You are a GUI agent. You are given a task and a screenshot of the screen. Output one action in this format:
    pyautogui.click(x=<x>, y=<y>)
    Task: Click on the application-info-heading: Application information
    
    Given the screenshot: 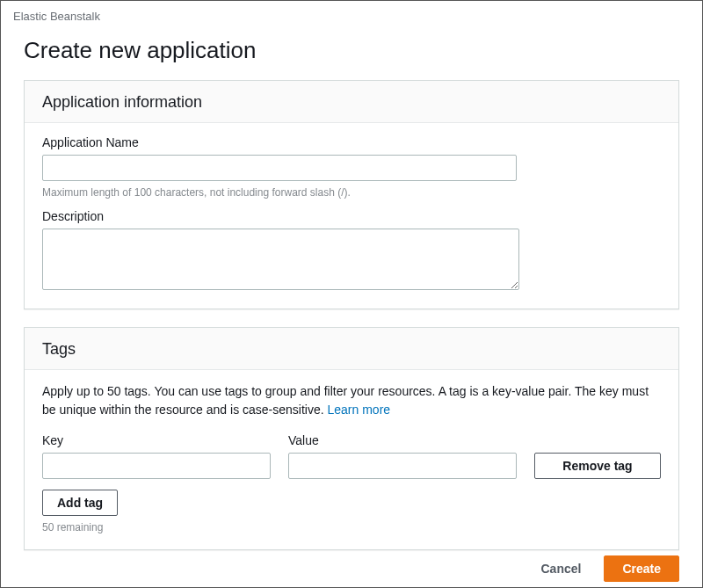 What is the action you would take?
    pyautogui.click(x=352, y=102)
    